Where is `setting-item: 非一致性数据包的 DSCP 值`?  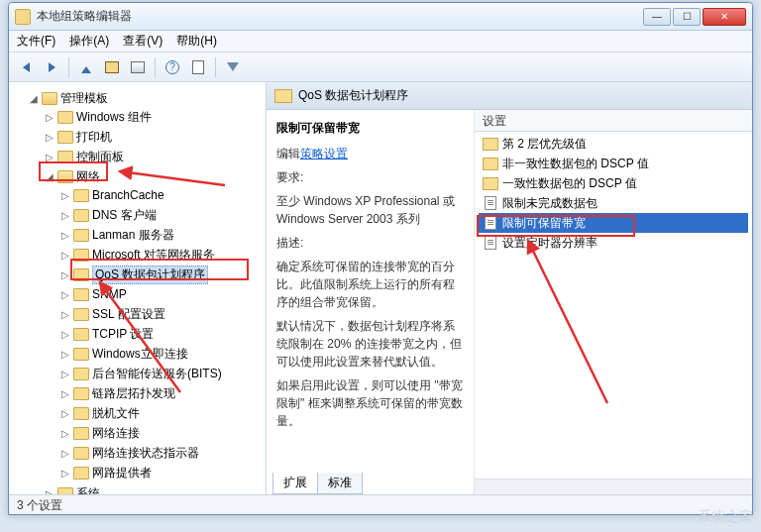 setting-item: 非一致性数据包的 DSCP 值 is located at coordinates (613, 163).